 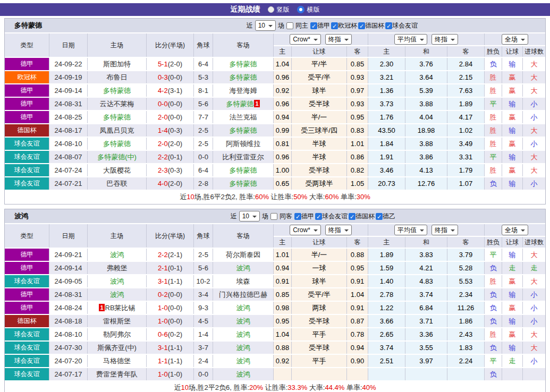 What do you see at coordinates (27, 78) in the screenshot?
I see `league-type-cell: 欧冠杯` at bounding box center [27, 78].